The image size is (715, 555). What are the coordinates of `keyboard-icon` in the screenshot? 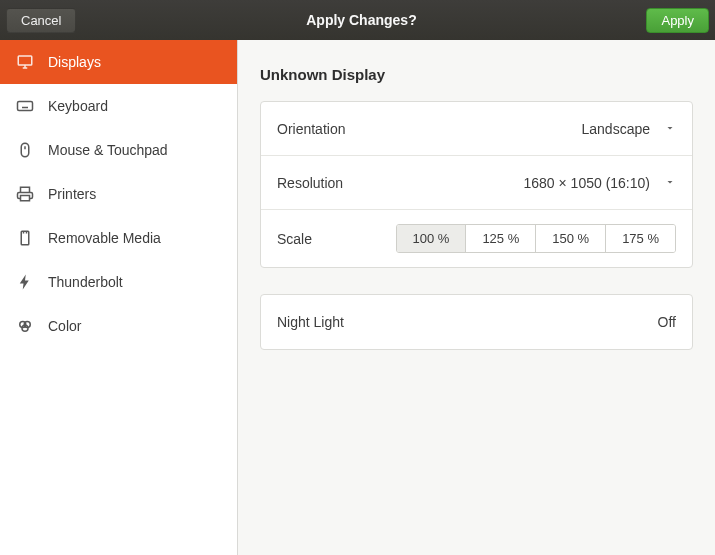 It's located at (25, 106).